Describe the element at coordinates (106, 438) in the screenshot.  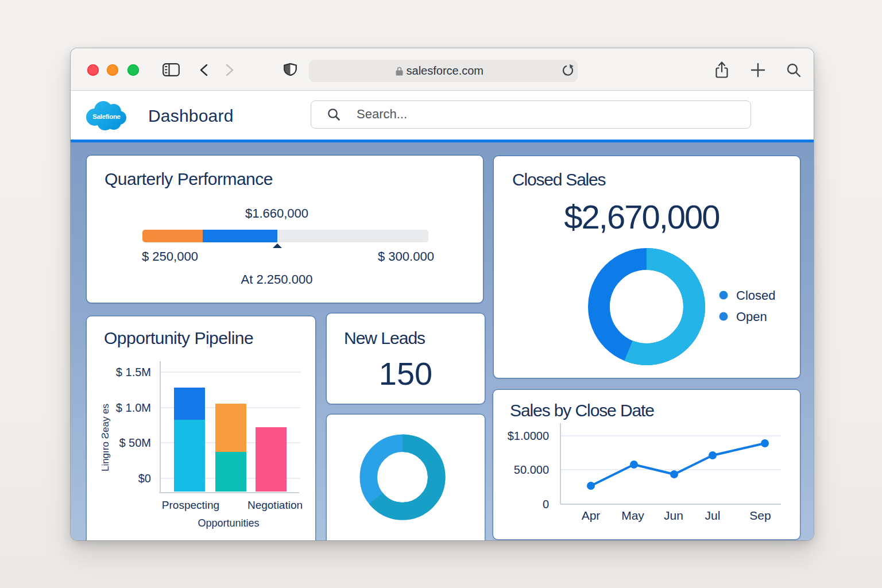
I see `svg-text: Lingıro Ƨeay es` at that location.